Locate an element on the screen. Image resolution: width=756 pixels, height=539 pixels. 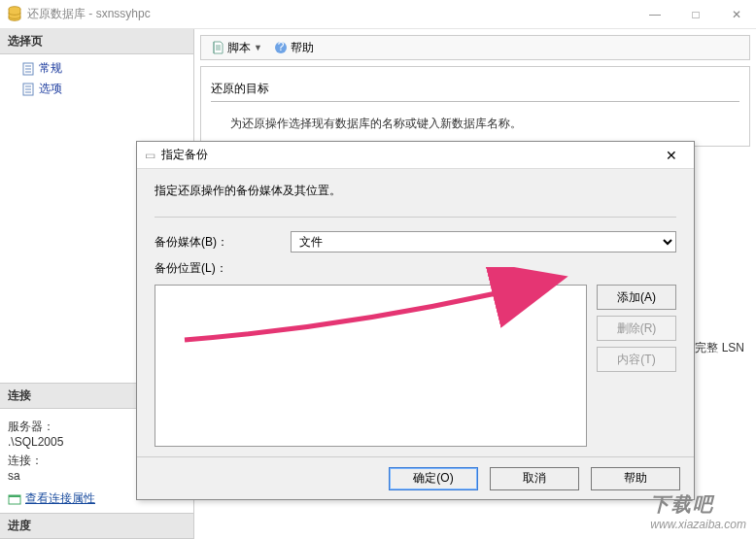
sidebar-item-general: 常规 is located at coordinates (97, 68).